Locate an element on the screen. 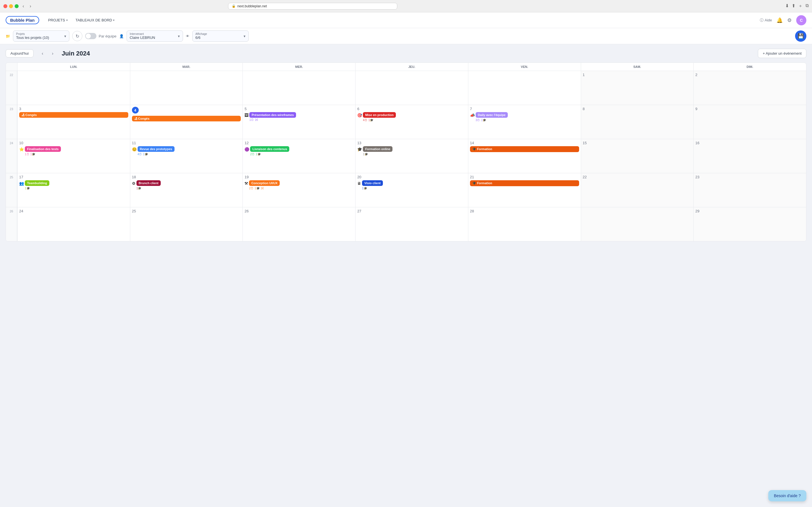 Image resolution: width=812 pixels, height=507 pixels. equipe-toggle-switch is located at coordinates (91, 36).